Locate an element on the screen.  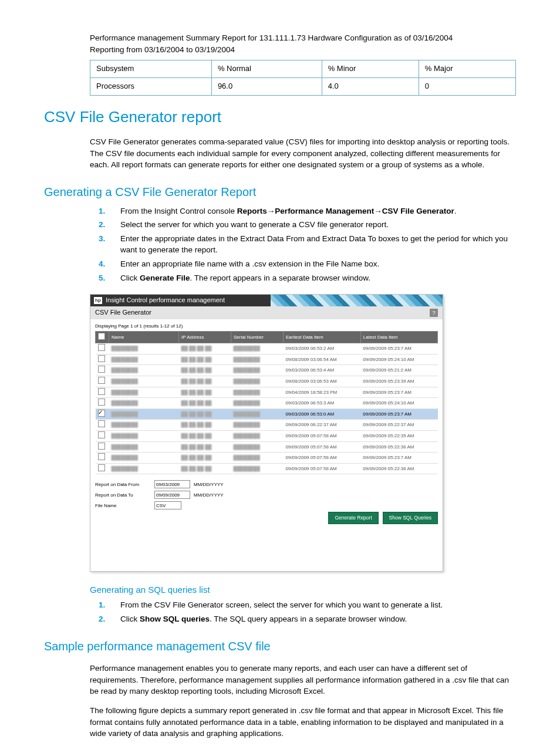
hp-logo-icon is located at coordinates (98, 301).